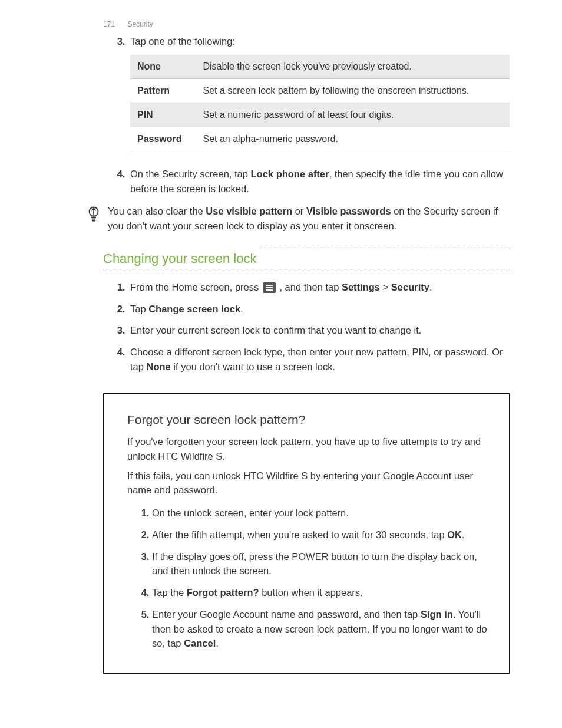  Describe the element at coordinates (170, 592) in the screenshot. I see `text: Tap the` at that location.